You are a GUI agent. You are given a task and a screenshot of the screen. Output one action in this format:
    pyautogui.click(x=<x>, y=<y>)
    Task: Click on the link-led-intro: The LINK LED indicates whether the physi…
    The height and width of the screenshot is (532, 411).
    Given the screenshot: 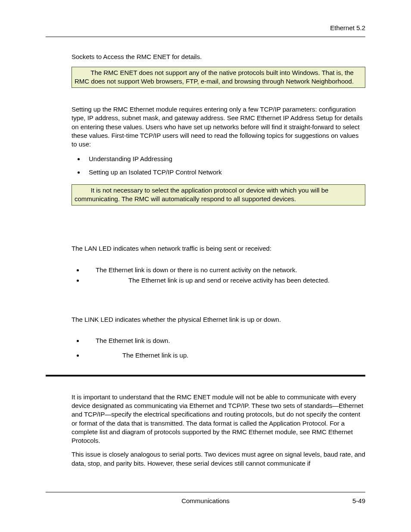 What is the action you would take?
    pyautogui.click(x=218, y=320)
    